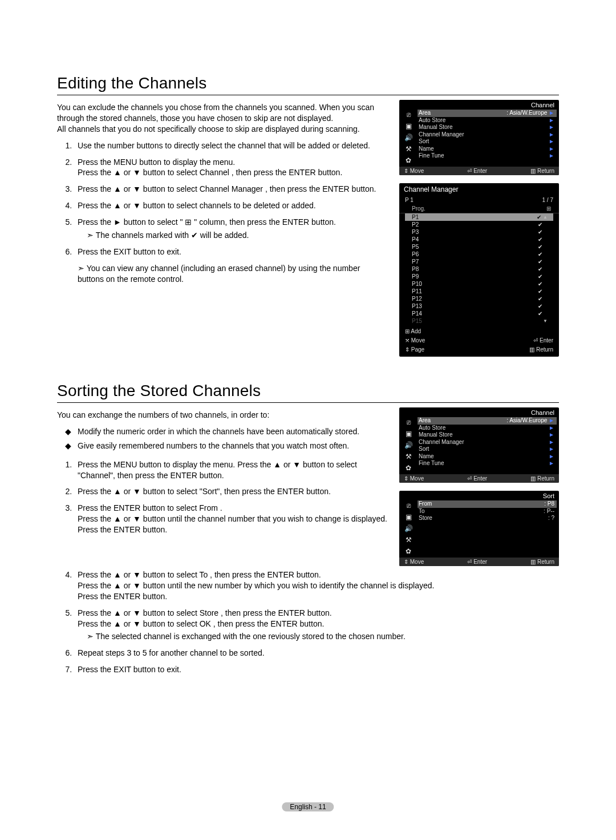  What do you see at coordinates (479, 217) in the screenshot?
I see `cm-row: P1✔▲` at bounding box center [479, 217].